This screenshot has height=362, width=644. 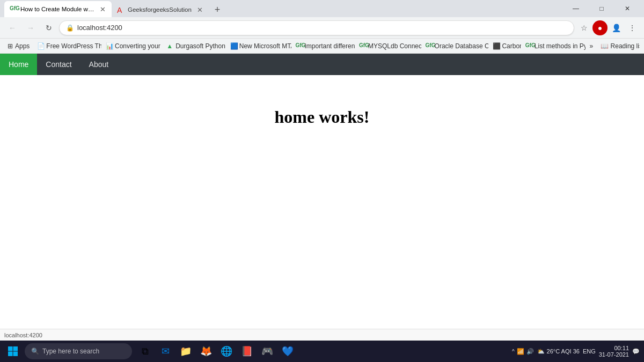 I want to click on reading-list-label: 📖 Reading list, so click(x=620, y=46).